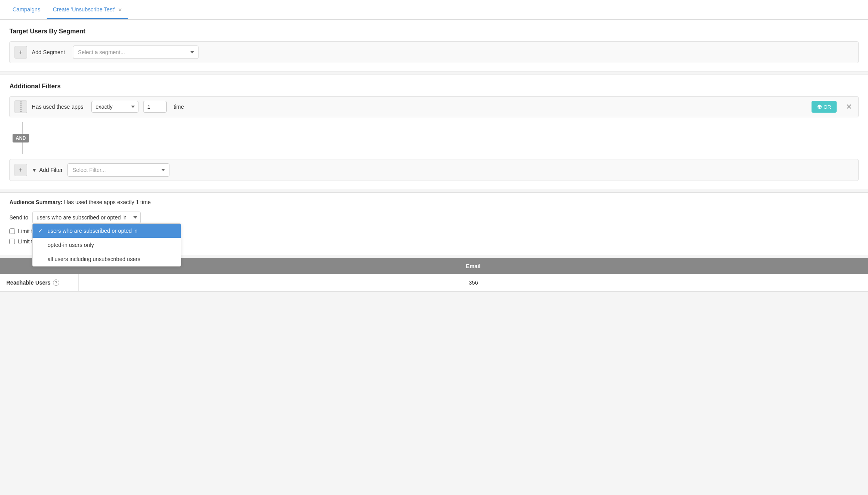  I want to click on plus-icon: +, so click(20, 52).